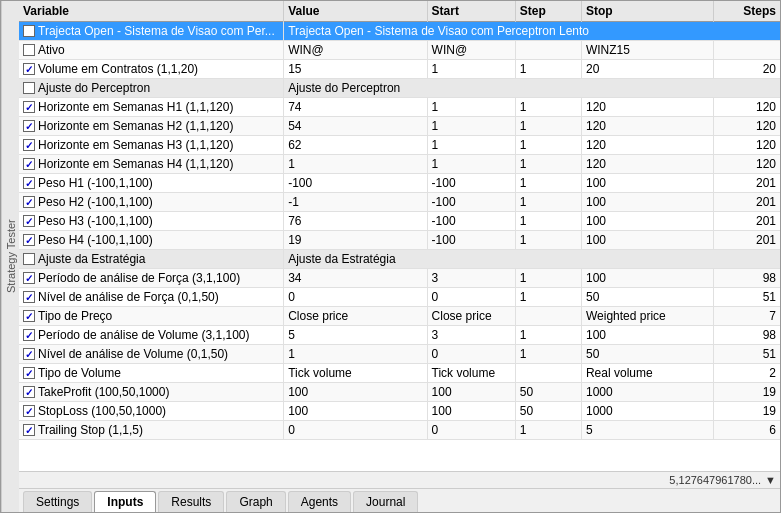 This screenshot has height=513, width=781. Describe the element at coordinates (647, 374) in the screenshot. I see `row-stop: Real volume` at that location.